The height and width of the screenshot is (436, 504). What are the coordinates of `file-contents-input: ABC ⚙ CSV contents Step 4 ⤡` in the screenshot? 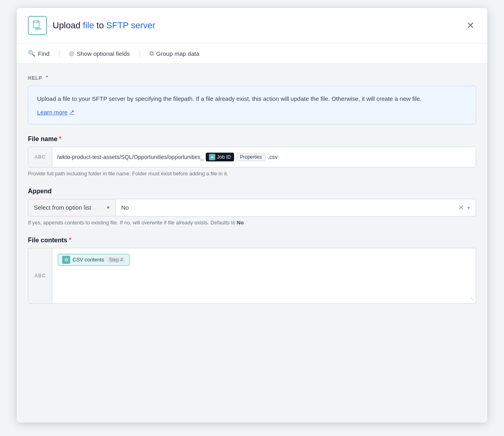 It's located at (252, 276).